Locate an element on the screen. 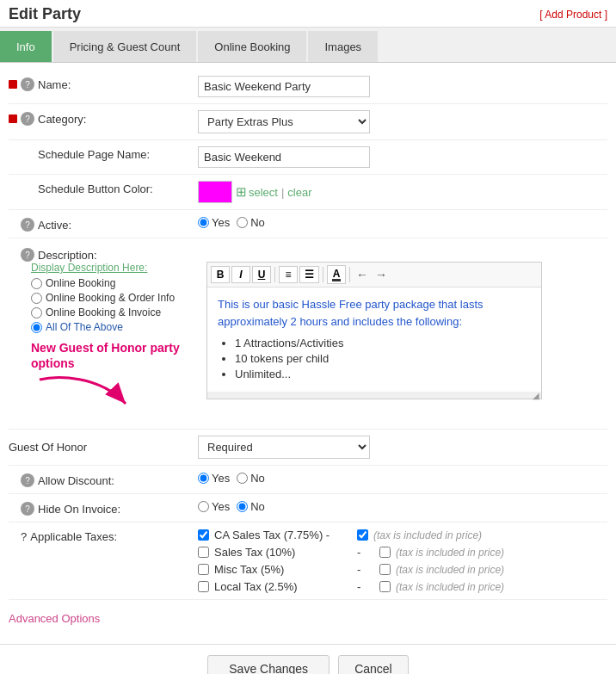  tax-ca-included-checkbox is located at coordinates (363, 535).